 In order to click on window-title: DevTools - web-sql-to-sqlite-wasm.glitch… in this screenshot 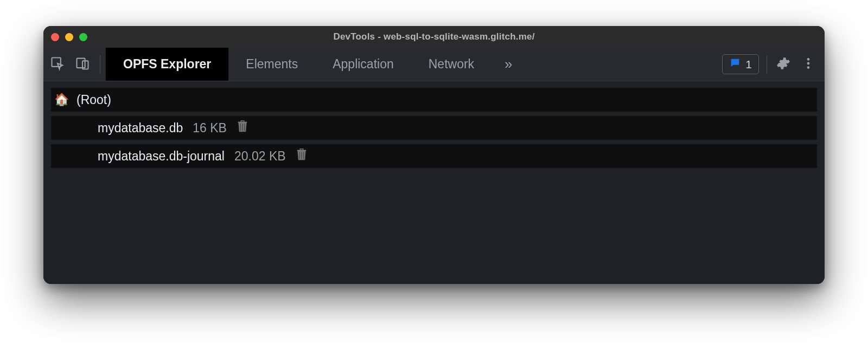, I will do `click(434, 37)`.